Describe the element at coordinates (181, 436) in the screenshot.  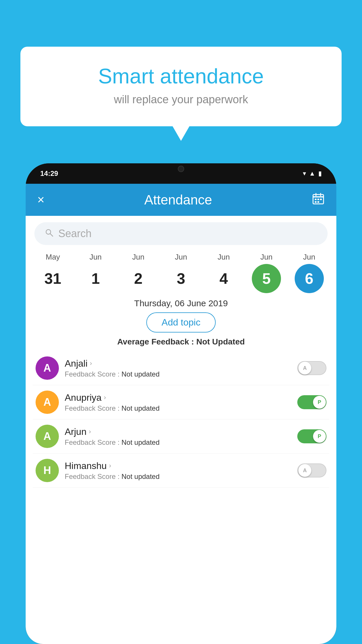
I see `student-row-2: AArjun ›Feedback Score : Not updatedP` at that location.